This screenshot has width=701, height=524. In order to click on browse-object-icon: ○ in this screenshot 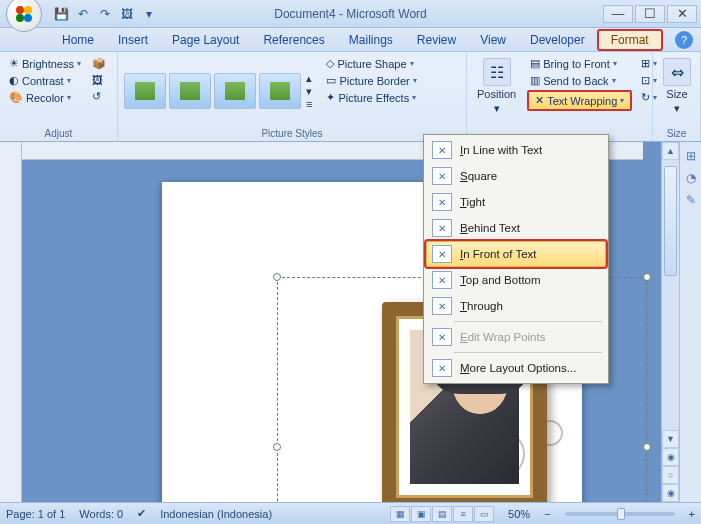, I will do `click(670, 475)`.